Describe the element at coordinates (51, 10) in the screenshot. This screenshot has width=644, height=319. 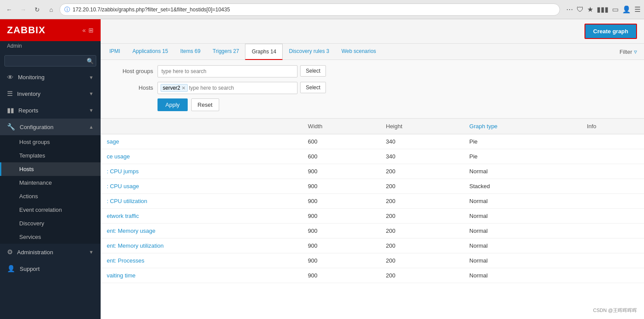
I see `home-button: ⌂` at that location.